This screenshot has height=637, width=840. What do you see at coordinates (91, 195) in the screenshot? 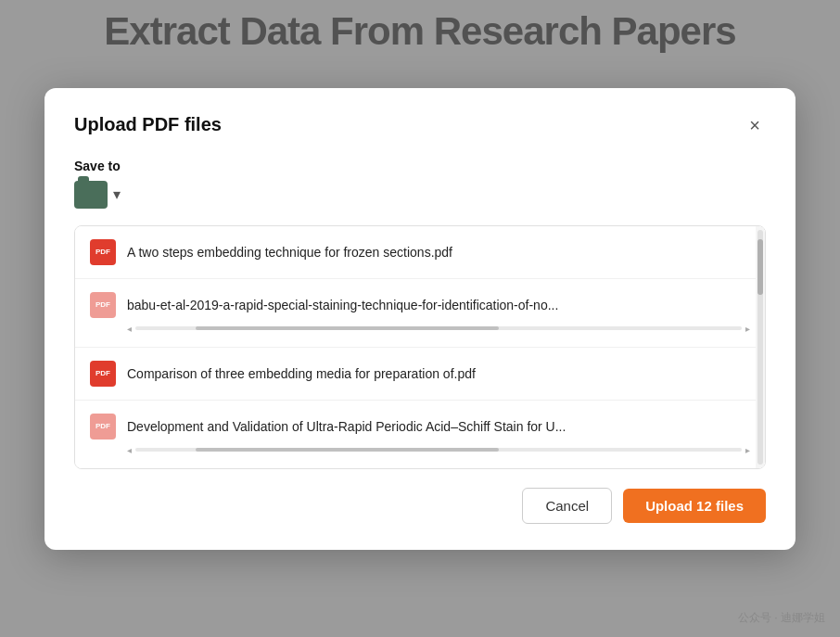
I see `folder-icon` at bounding box center [91, 195].